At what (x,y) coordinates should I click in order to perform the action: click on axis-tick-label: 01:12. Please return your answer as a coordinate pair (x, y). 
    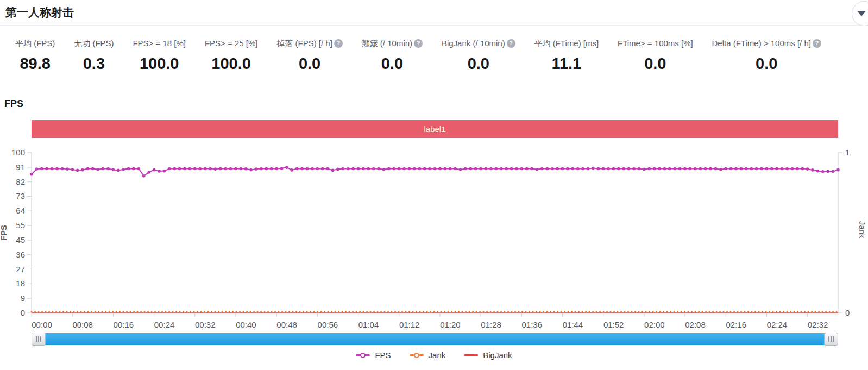
    Looking at the image, I should click on (410, 325).